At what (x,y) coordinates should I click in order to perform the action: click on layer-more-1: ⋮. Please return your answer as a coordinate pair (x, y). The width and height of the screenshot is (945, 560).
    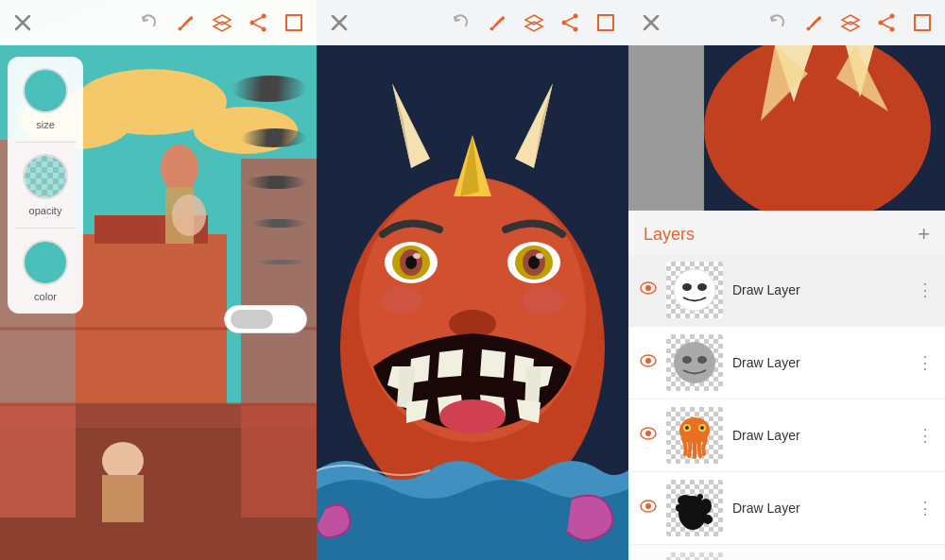
    Looking at the image, I should click on (925, 290).